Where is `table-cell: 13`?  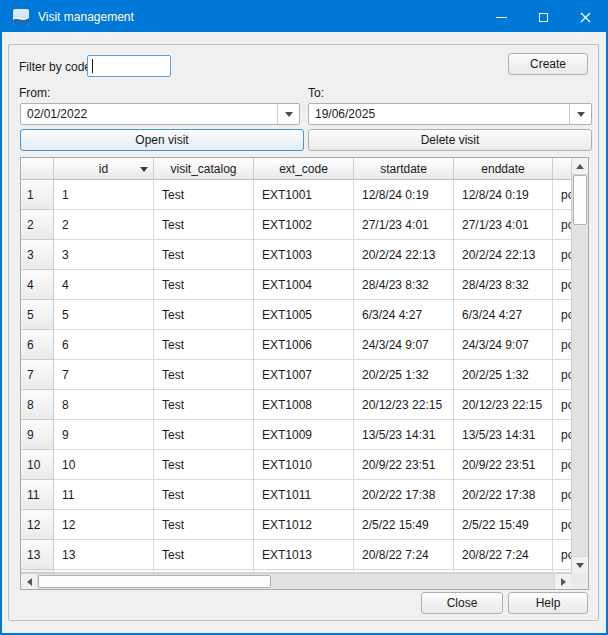 table-cell: 13 is located at coordinates (104, 555).